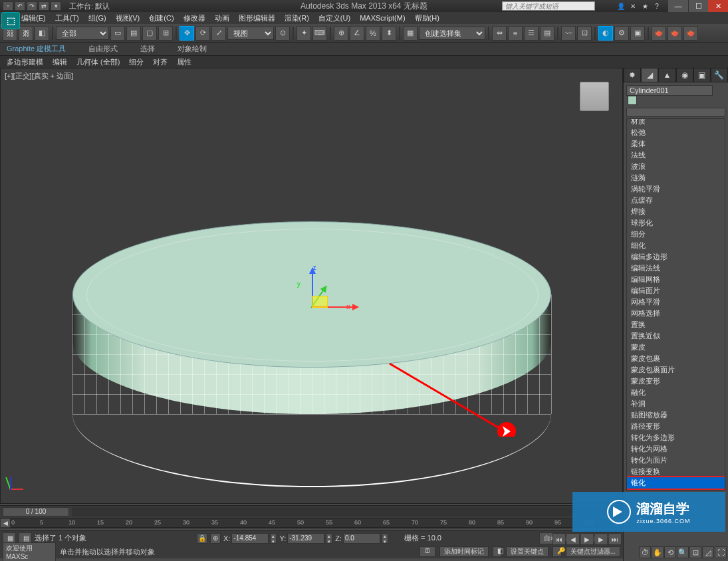 This screenshot has width=728, height=561. I want to click on modifier-item: 细化, so click(675, 246).